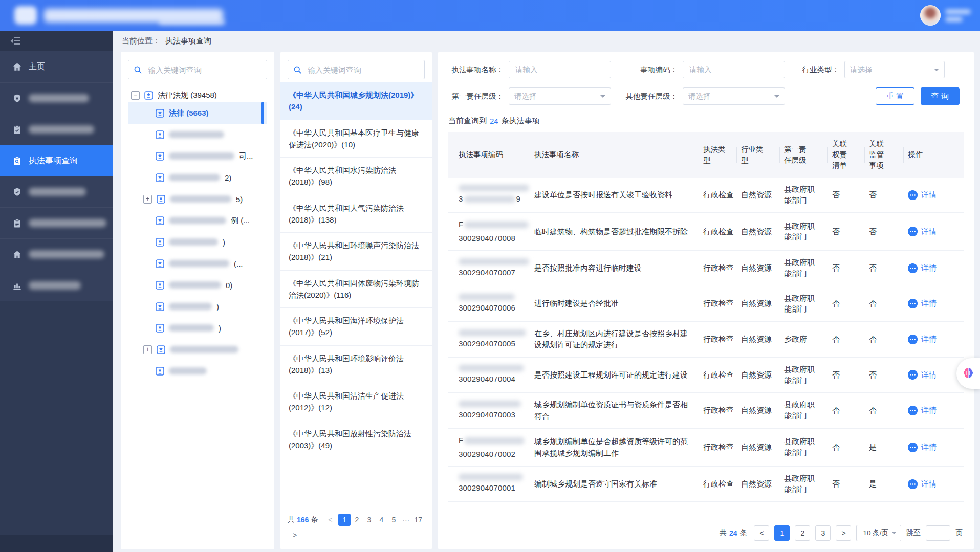  What do you see at coordinates (603, 98) in the screenshot?
I see `chevron-down-icon` at bounding box center [603, 98].